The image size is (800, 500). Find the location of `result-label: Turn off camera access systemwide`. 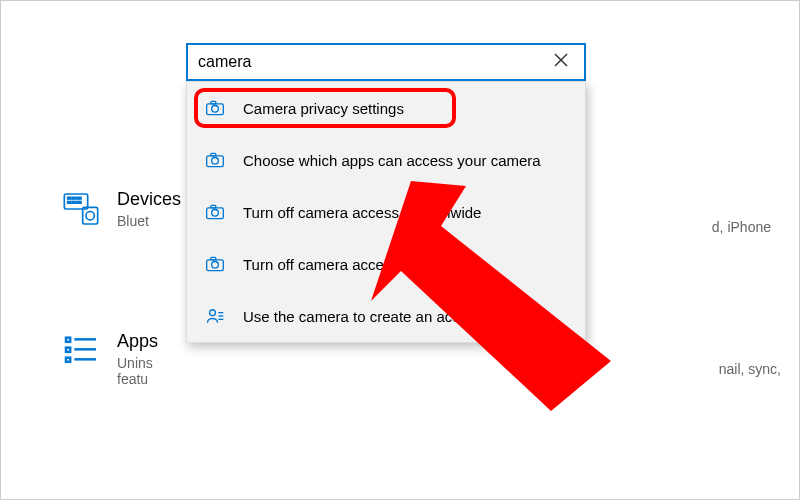

result-label: Turn off camera access systemwide is located at coordinates (362, 212).